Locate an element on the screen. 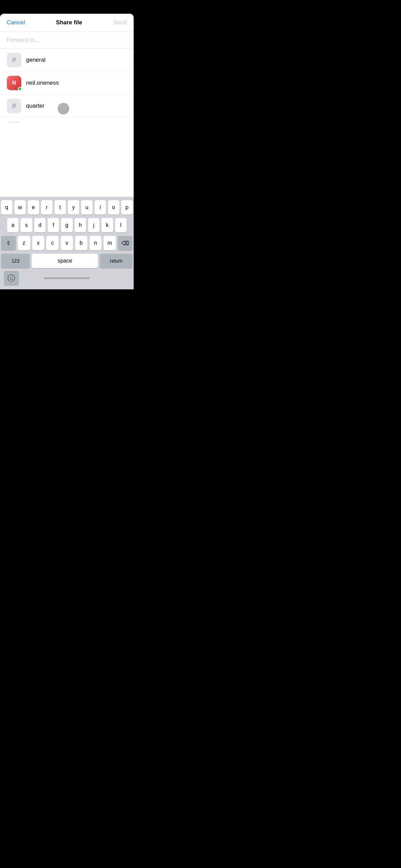 The image size is (401, 868). forward-to-input is located at coordinates (67, 40).